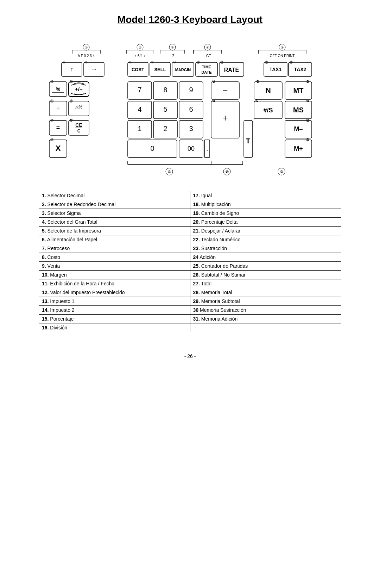 This screenshot has height=588, width=380. Describe the element at coordinates (281, 172) in the screenshot. I see `svg-text: ㉗` at that location.